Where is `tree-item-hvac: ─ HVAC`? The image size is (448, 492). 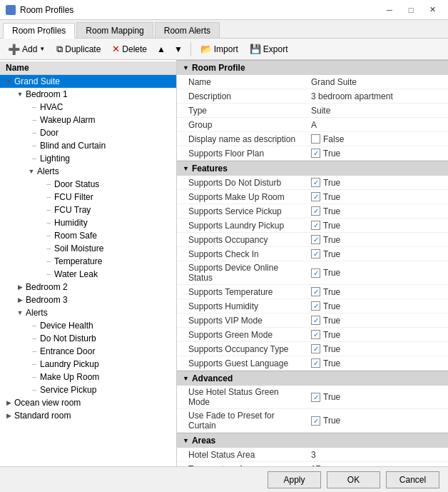 tree-item-hvac: ─ HVAC is located at coordinates (88, 107).